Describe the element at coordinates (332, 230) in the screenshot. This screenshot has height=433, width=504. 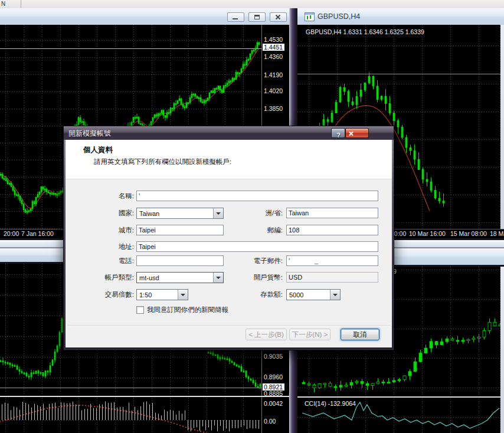
I see `zip-input: 108` at that location.